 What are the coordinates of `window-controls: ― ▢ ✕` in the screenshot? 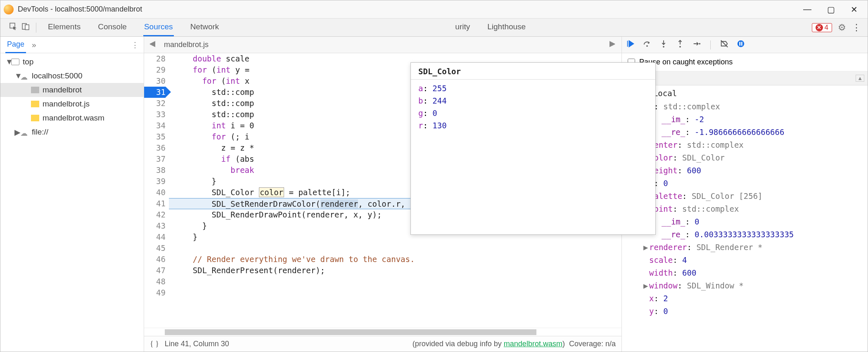 It's located at (834, 9).